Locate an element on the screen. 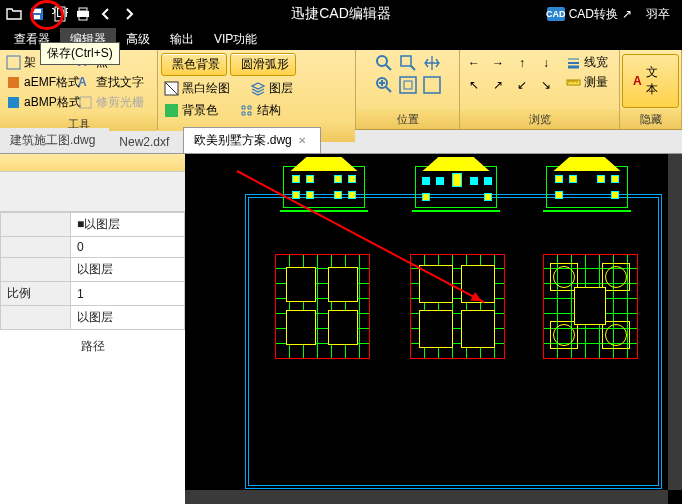 This screenshot has width=682, height=504. redo-icon is located at coordinates (129, 14).